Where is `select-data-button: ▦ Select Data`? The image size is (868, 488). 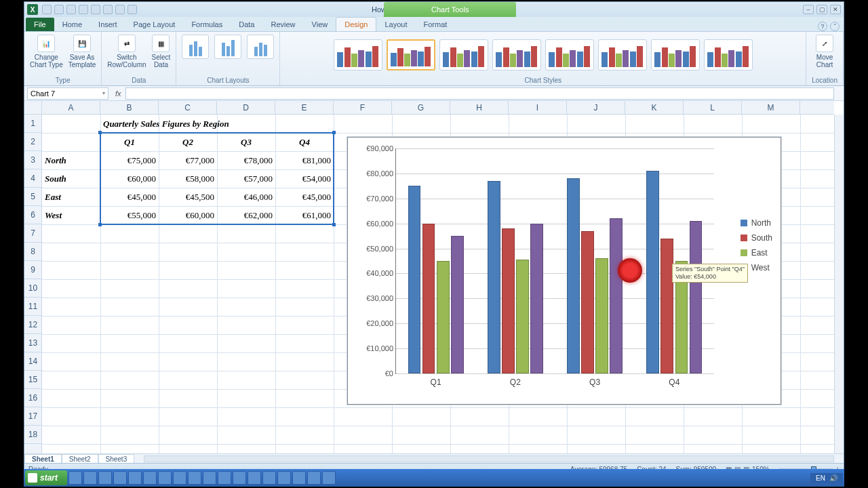
select-data-button: ▦ Select Data is located at coordinates (161, 52).